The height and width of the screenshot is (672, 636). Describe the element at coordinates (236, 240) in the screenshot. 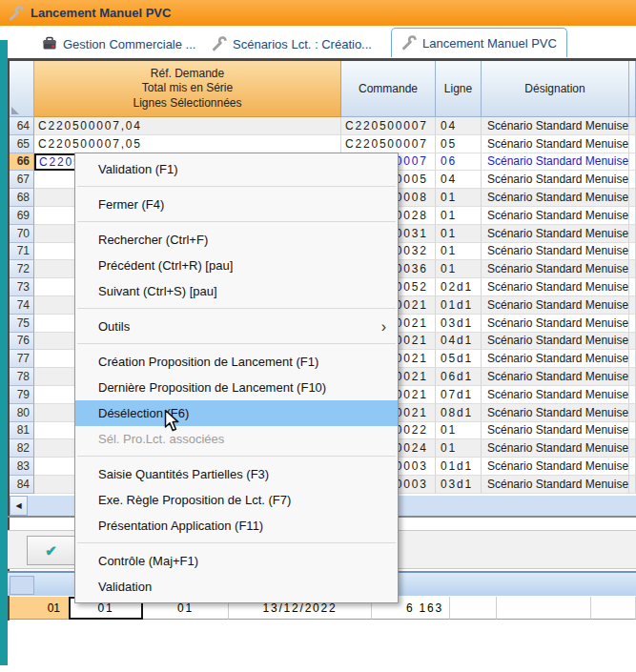

I see `menu-item: Rechercher (Ctrl+F)` at that location.